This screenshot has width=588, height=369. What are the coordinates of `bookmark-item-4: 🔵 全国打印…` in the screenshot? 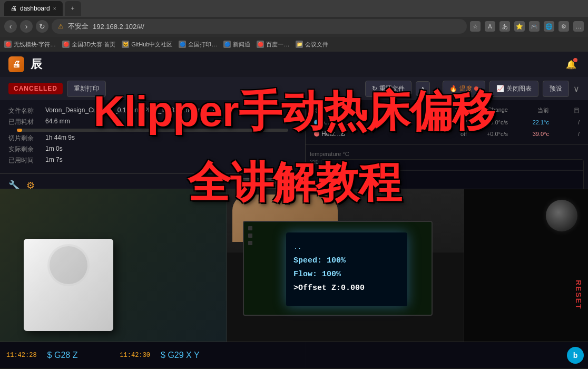 It's located at (198, 44).